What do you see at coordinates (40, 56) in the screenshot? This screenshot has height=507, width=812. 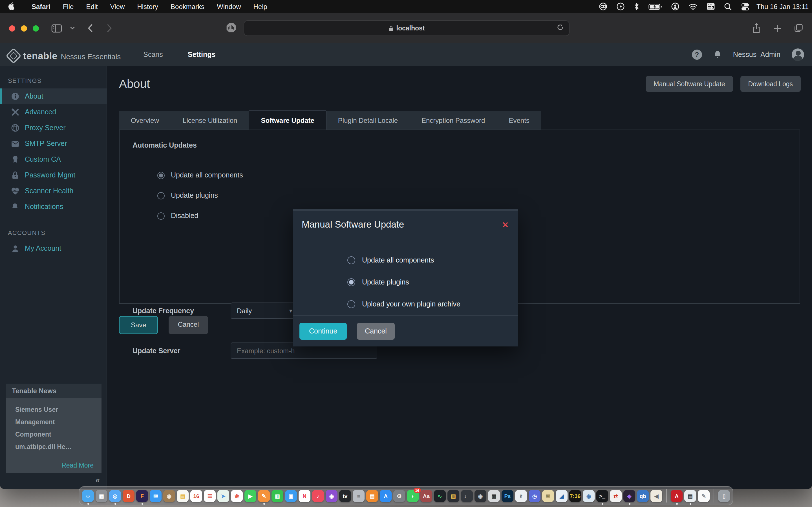 I see `brand-name: tenable` at bounding box center [40, 56].